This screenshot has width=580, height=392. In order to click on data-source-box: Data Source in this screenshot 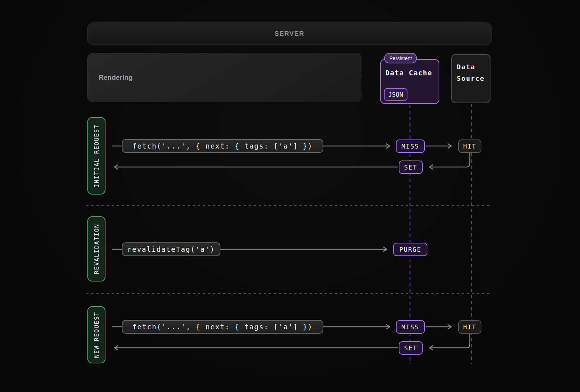, I will do `click(471, 79)`.